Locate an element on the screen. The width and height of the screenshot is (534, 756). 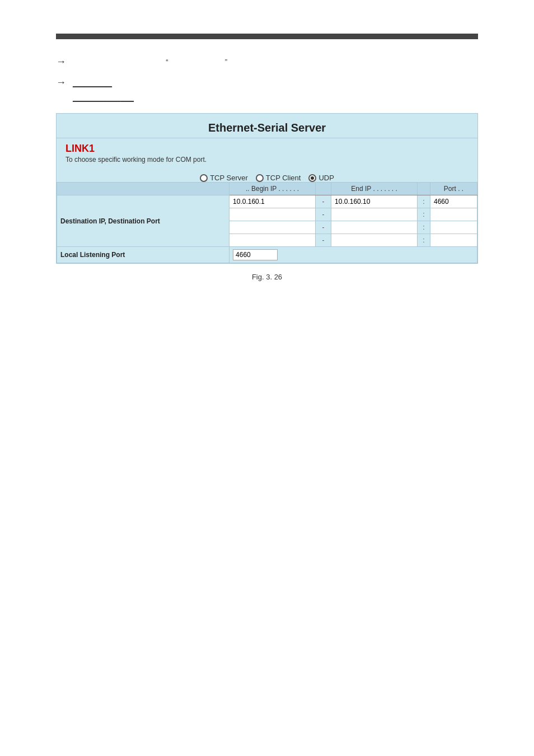
link1-subtitle: To choose specific working mode for COM … is located at coordinates (267, 160).